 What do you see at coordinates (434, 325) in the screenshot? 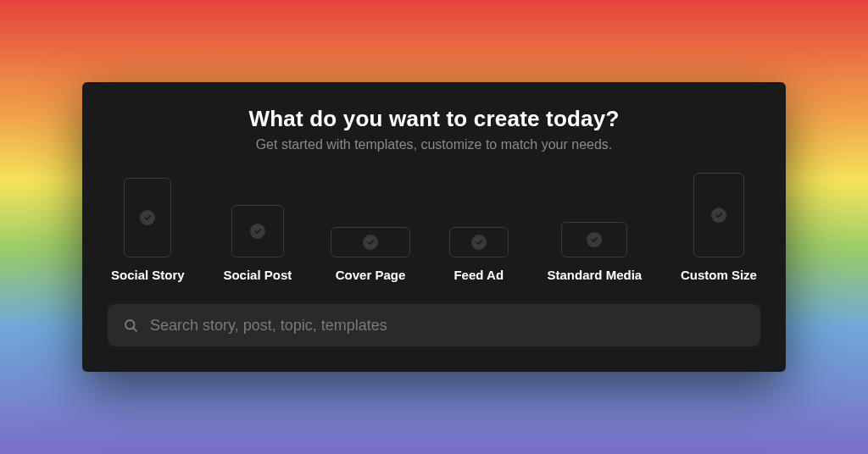
I see `search-bar` at bounding box center [434, 325].